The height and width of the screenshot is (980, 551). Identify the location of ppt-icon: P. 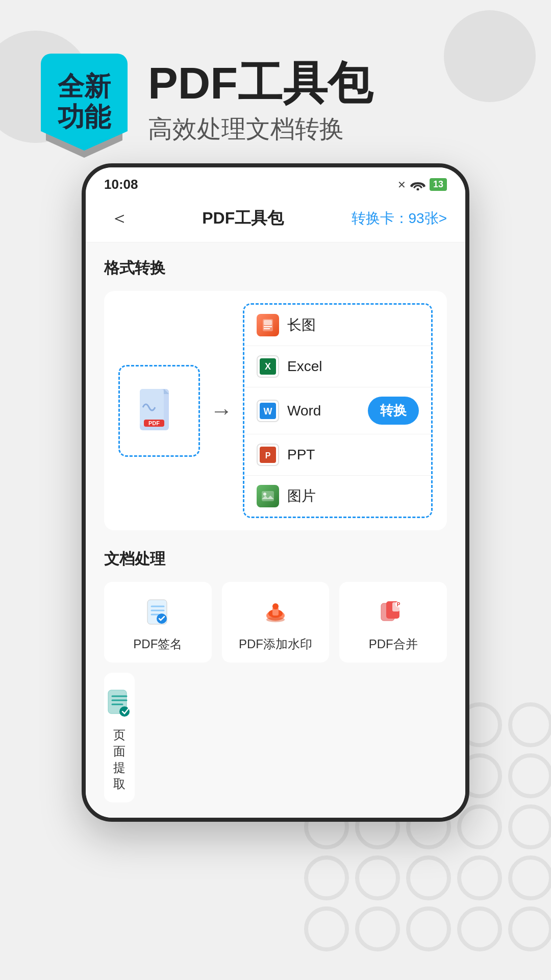
(268, 455).